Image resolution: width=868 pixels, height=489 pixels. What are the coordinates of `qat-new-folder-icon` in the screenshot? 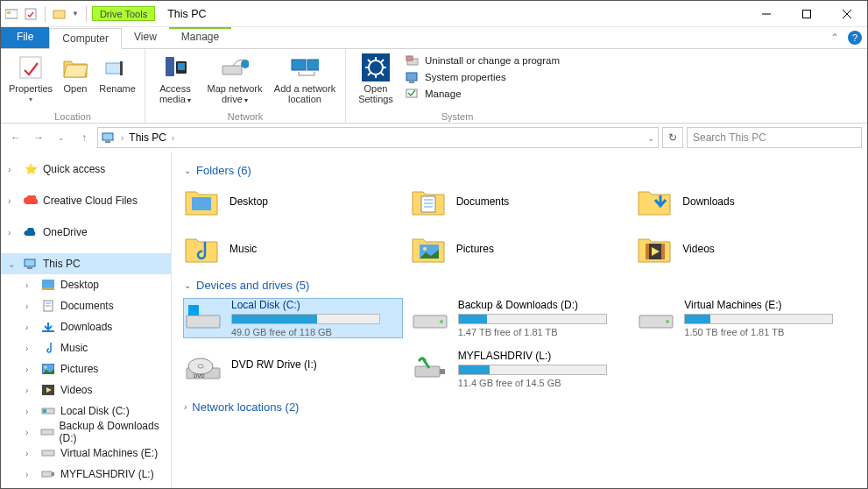 It's located at (60, 14).